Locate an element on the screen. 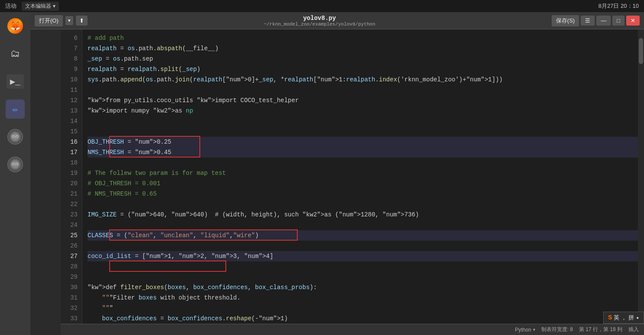 The width and height of the screenshot is (644, 335). line-number: 10 is located at coordinates (71, 80).